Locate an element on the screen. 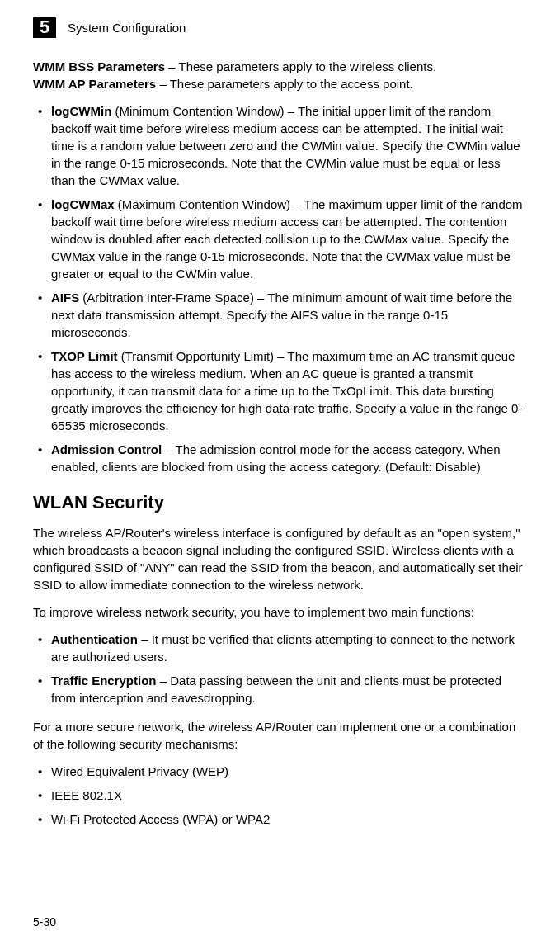 This screenshot has width=560, height=931. param-term: AIFS is located at coordinates (65, 297).